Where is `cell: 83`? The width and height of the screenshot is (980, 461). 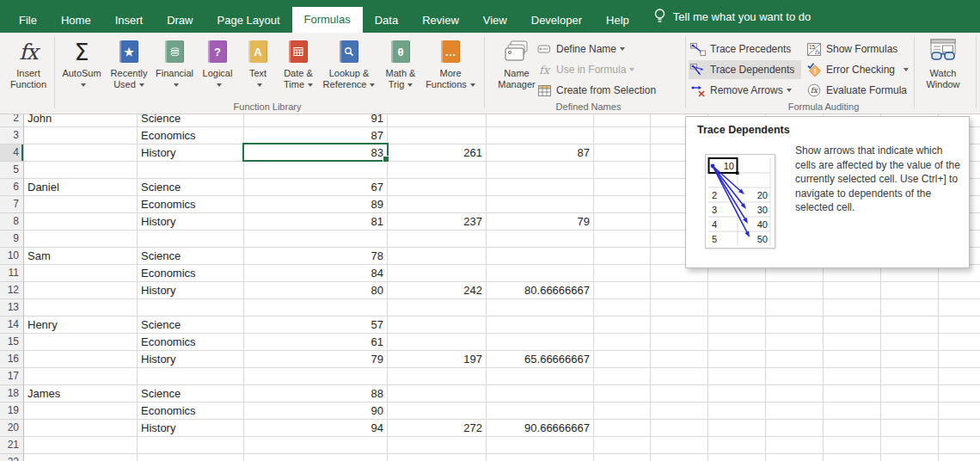
cell: 83 is located at coordinates (316, 153).